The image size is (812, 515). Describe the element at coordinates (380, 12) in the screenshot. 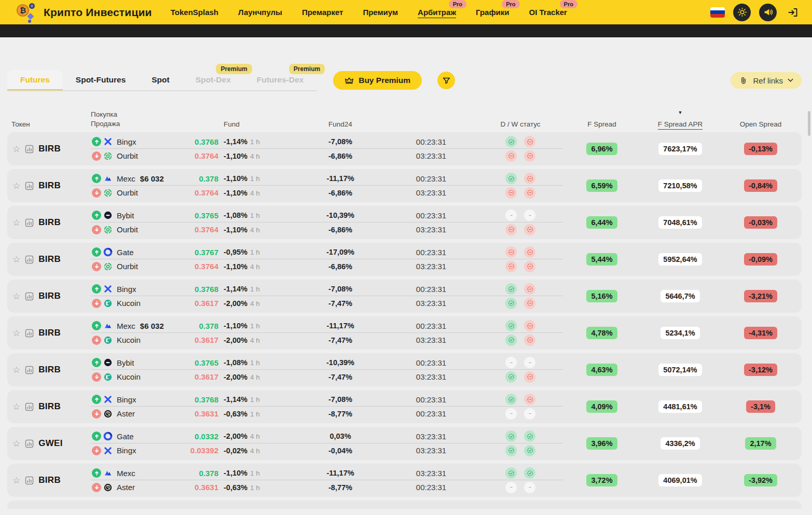

I see `nav-menu-item: Премиум Pro` at that location.